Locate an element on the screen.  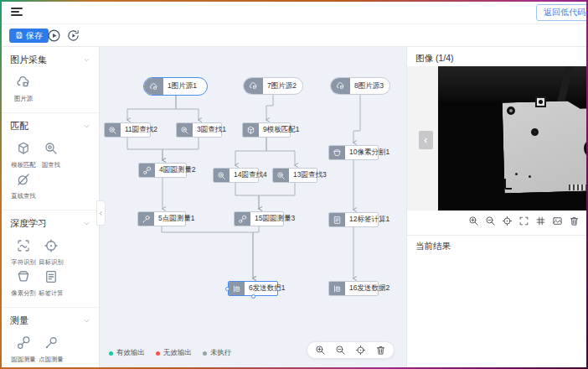
node-3: 3圆查找1 is located at coordinates (199, 130).